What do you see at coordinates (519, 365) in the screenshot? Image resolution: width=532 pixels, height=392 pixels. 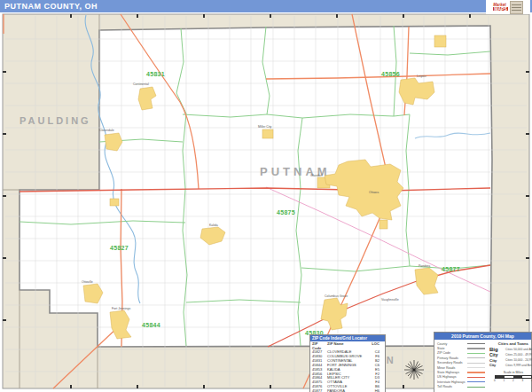 I see `city-class-range: Cities 9,999 and Below` at bounding box center [519, 365].